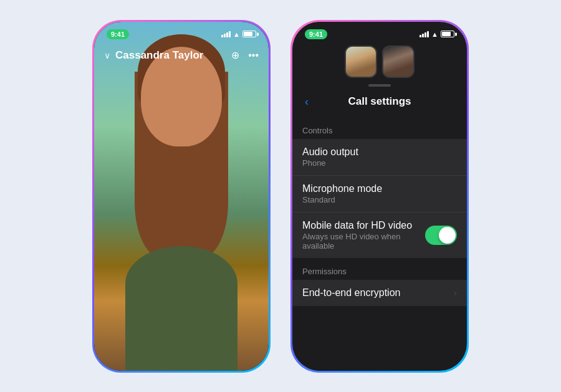 This screenshot has height=392, width=561. I want to click on encryption-row-right: ›, so click(455, 293).